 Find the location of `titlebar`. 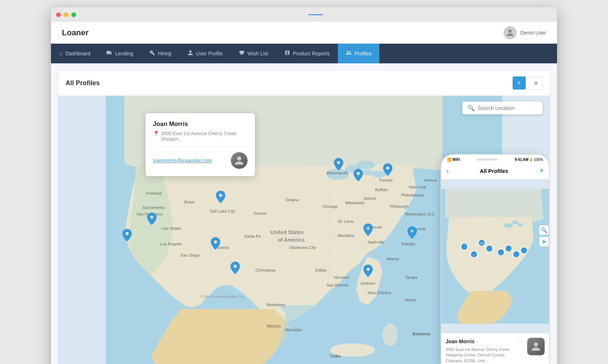

titlebar is located at coordinates (304, 15).